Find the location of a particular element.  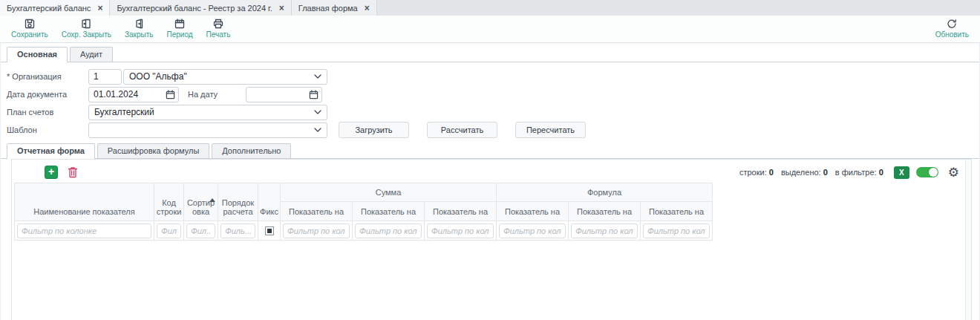

chart-of-accounts-row: План счетов Бухгалтерский is located at coordinates (493, 112).